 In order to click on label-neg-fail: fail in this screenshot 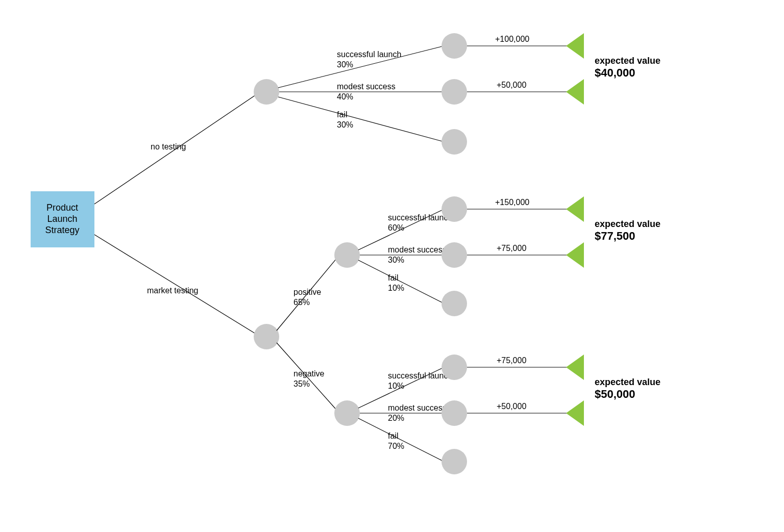, I will do `click(393, 436)`.